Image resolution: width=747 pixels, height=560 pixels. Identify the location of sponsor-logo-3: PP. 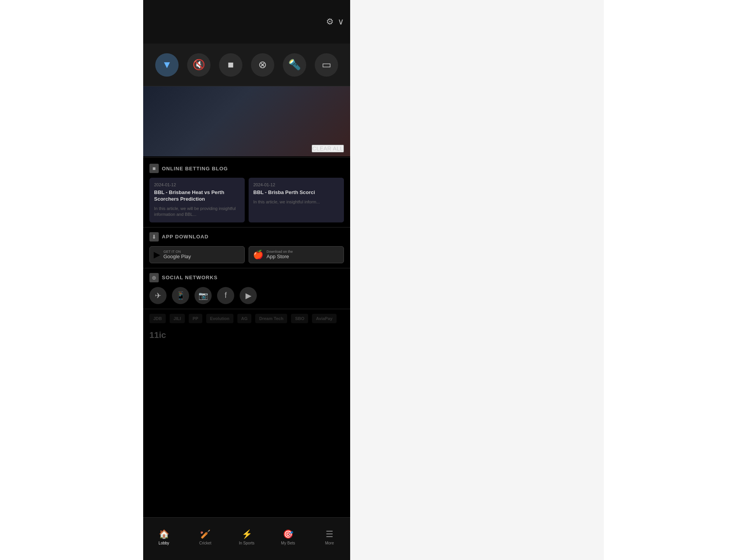
(195, 318).